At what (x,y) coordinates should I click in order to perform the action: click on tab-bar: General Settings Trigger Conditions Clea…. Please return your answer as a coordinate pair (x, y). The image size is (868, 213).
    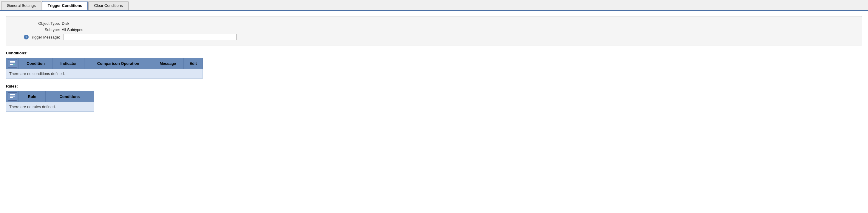
    Looking at the image, I should click on (434, 5).